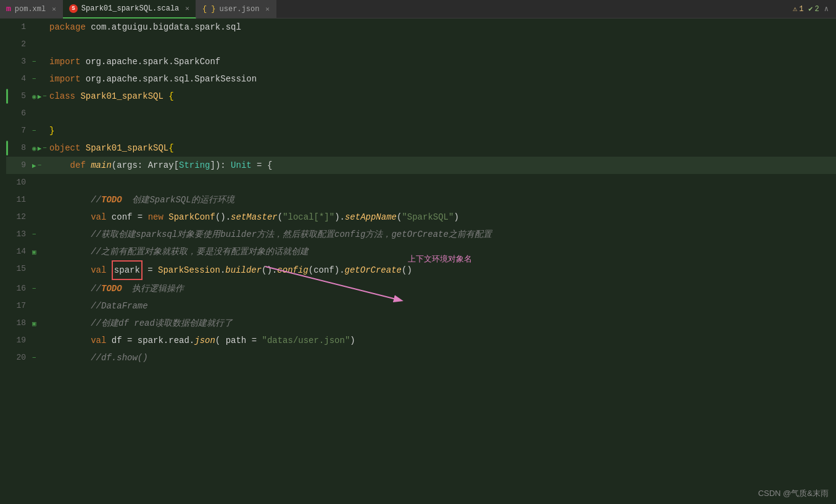 The width and height of the screenshot is (836, 504). I want to click on line-num-6: 6, so click(19, 114).